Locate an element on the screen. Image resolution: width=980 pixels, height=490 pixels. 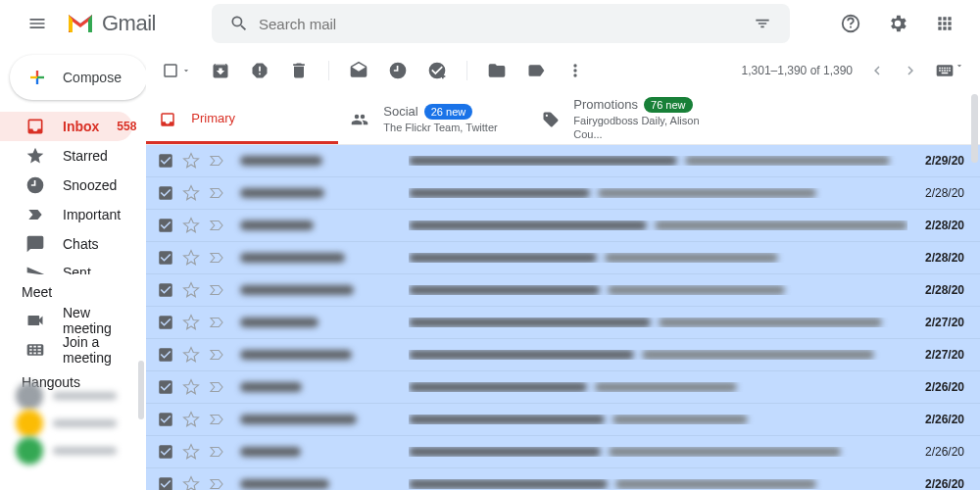
add-task-button is located at coordinates (437, 71).